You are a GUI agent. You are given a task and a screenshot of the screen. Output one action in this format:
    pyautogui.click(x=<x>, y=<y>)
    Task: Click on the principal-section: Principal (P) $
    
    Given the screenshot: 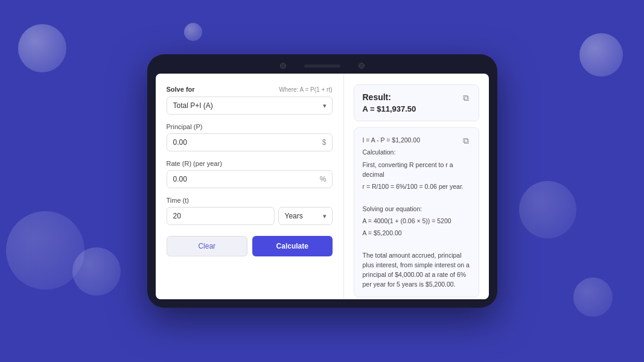 What is the action you would take?
    pyautogui.click(x=250, y=138)
    